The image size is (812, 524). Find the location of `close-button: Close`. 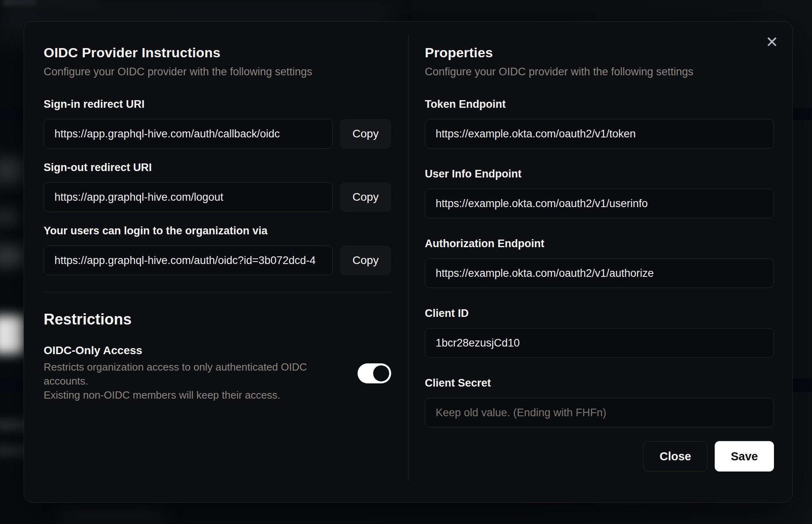

close-button: Close is located at coordinates (675, 456).